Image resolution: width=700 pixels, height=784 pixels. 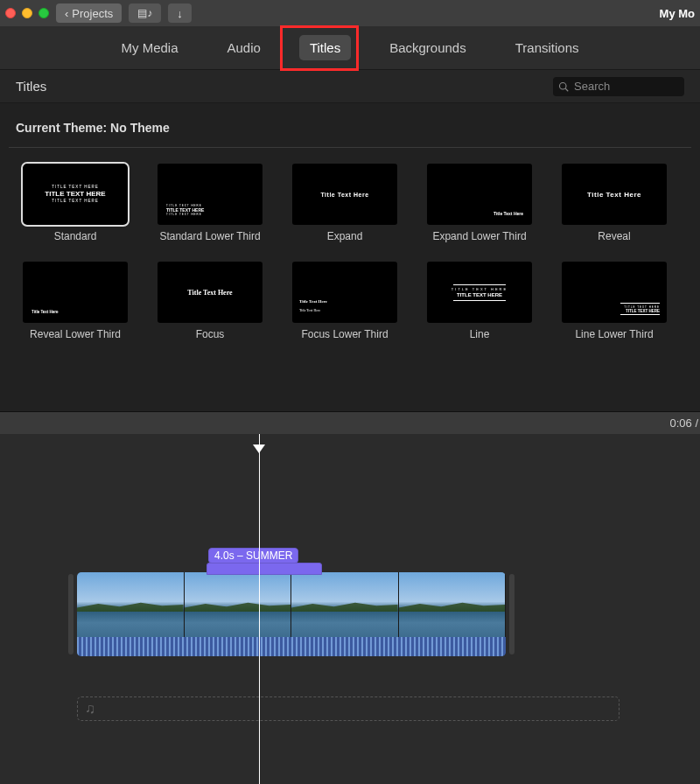 I want to click on browser-subbar: Titles Search, so click(x=350, y=87).